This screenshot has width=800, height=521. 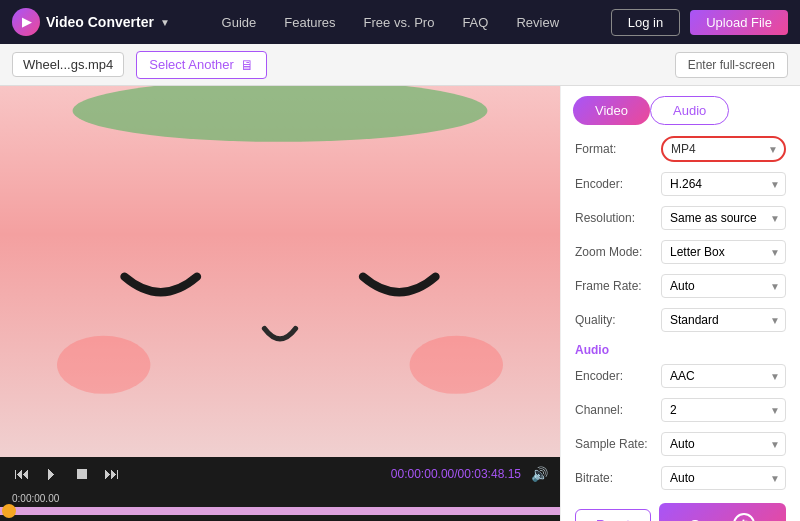 I want to click on header-actions: Log in Upload File, so click(x=700, y=22).